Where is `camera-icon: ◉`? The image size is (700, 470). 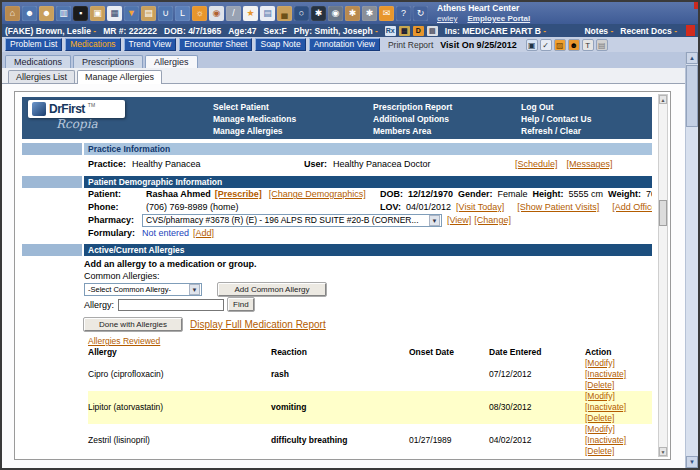
camera-icon: ◉ is located at coordinates (336, 14).